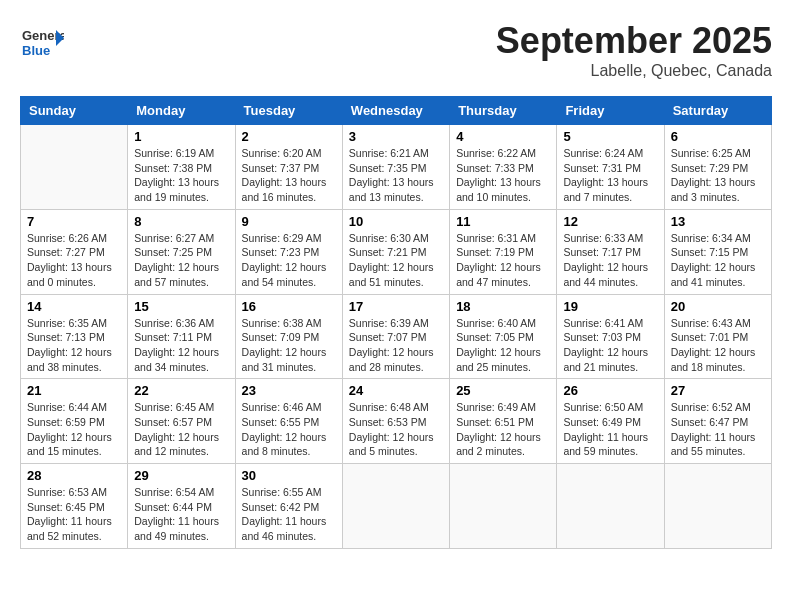 The width and height of the screenshot is (792, 612). Describe the element at coordinates (610, 136) in the screenshot. I see `day-num-5: 5` at that location.